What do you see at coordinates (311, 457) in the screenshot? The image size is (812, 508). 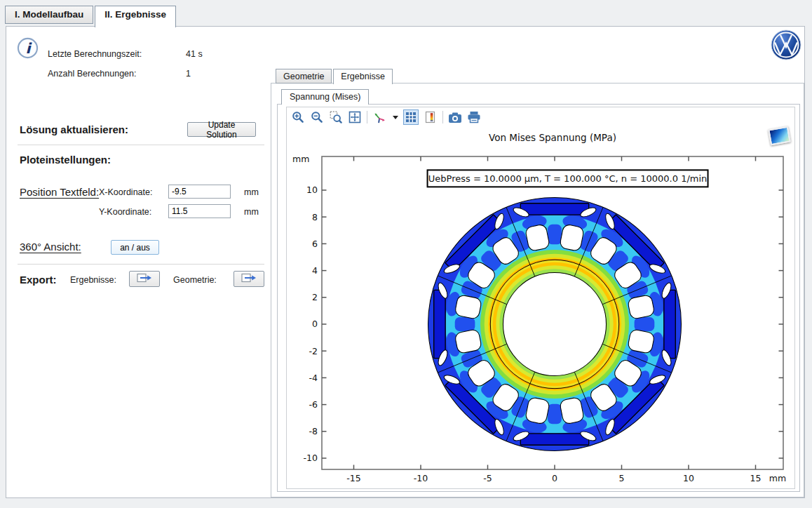 I see `y-tick-label: -10` at bounding box center [311, 457].